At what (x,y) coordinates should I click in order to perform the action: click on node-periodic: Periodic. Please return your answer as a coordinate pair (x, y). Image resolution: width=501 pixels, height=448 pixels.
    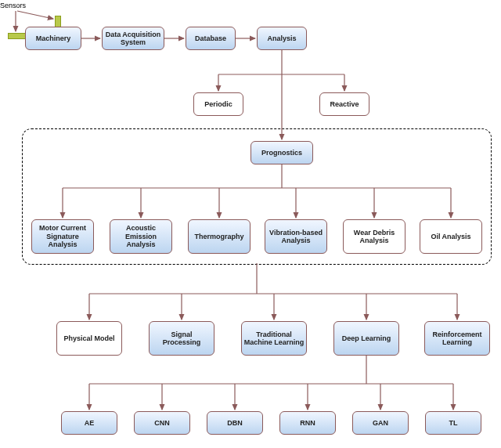
    Looking at the image, I should click on (218, 104).